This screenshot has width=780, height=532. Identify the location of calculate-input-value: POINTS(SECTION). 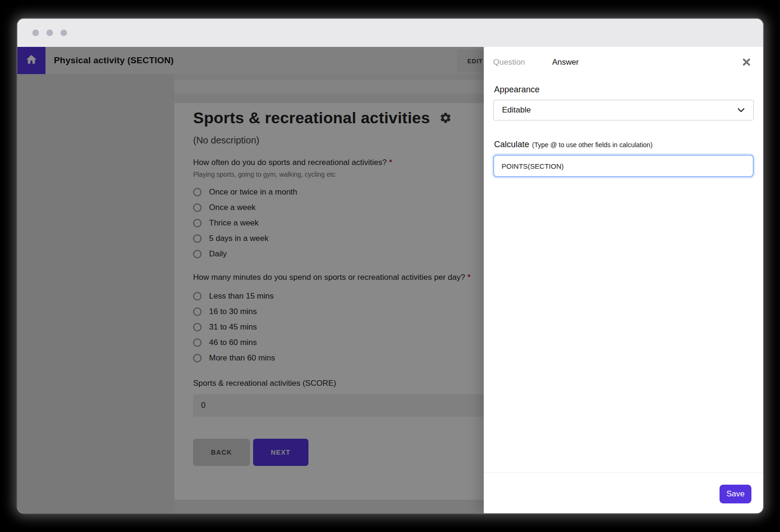
(532, 166).